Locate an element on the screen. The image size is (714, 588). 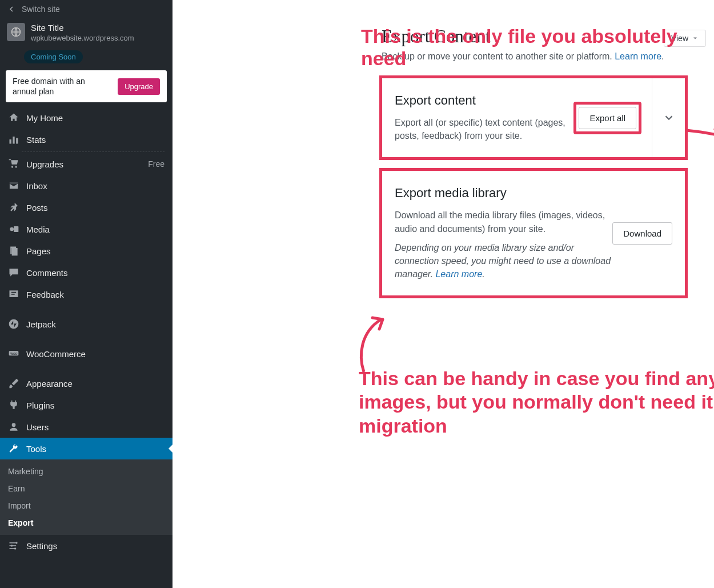
sub-earn: Earn is located at coordinates (86, 489).